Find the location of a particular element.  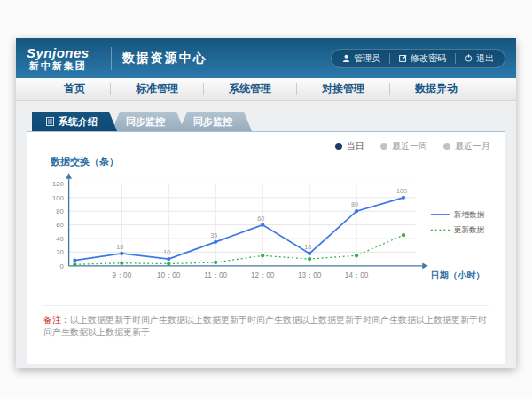

user-toolbar: 管理员 修改密码 退出 is located at coordinates (419, 59).